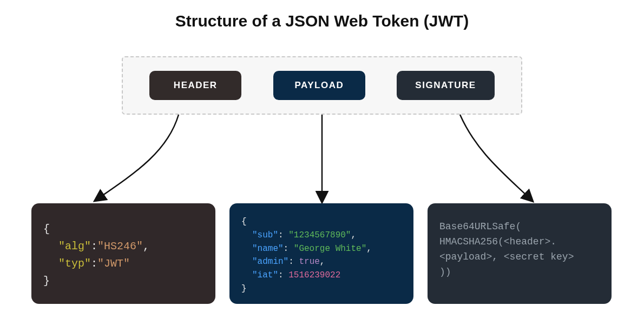  What do you see at coordinates (520, 254) in the screenshot?
I see `signature-code-panel: Base64URLSafe( HMACSHA256(<header>. <pay…` at bounding box center [520, 254].